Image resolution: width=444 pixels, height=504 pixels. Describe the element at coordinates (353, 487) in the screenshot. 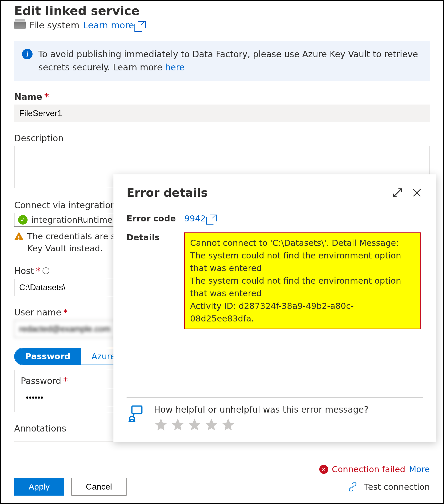

I see `plug-icon` at that location.